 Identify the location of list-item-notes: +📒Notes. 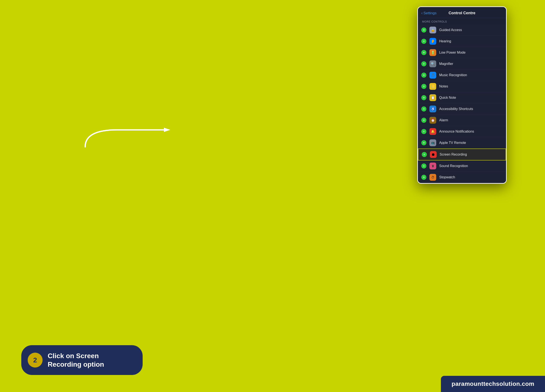
(462, 86).